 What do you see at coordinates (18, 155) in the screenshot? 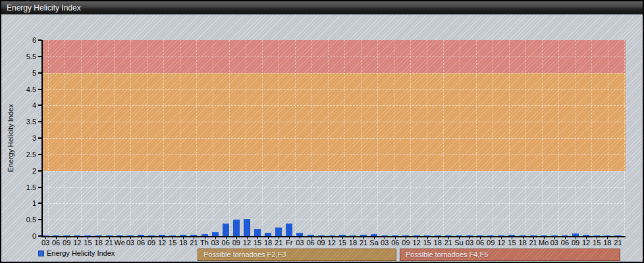
I see `y-tick-label: 2.5` at bounding box center [18, 155].